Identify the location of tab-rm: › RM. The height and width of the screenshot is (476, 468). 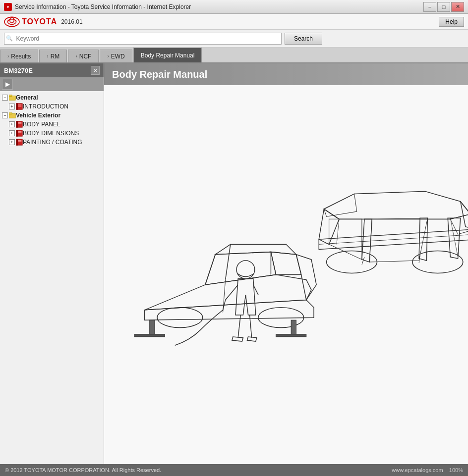
(53, 56).